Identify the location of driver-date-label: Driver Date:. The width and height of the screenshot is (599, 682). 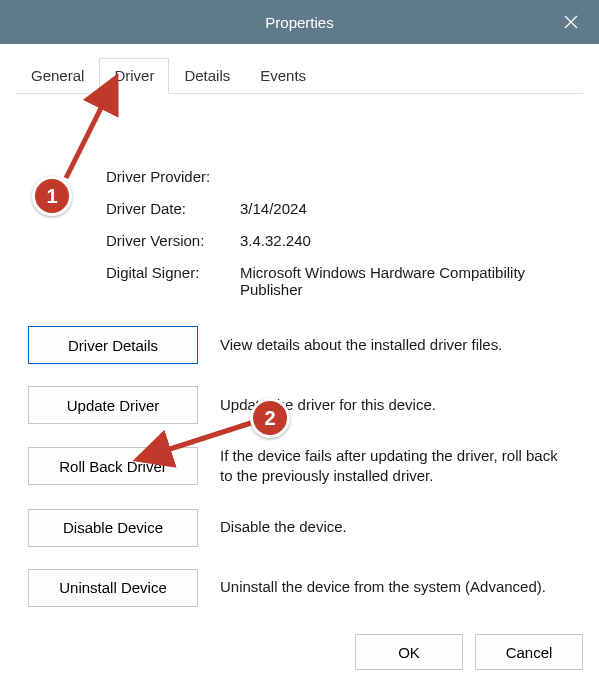
(170, 208).